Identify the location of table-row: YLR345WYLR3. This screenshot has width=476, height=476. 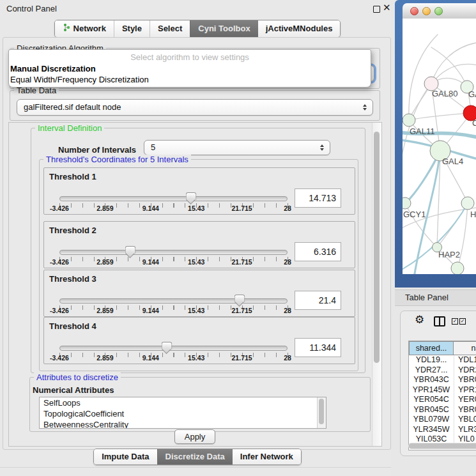
(442, 430).